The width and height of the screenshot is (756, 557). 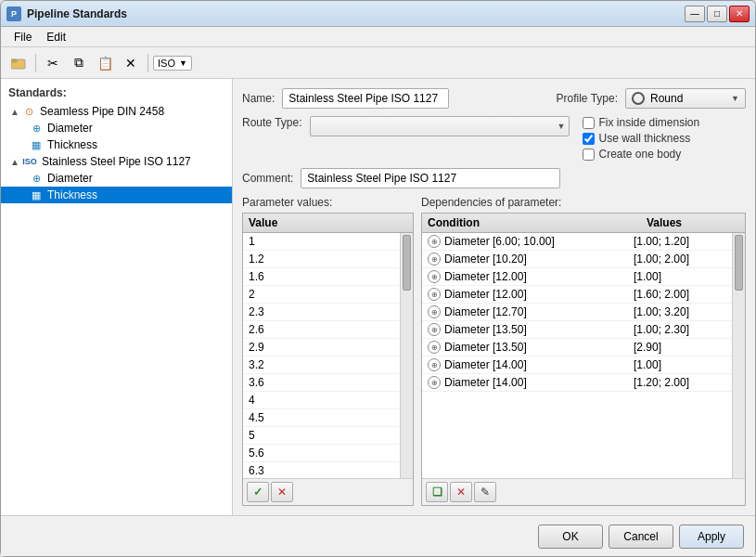 I want to click on dep-table-row: ⊕Diameter [13.50][2.90], so click(x=577, y=347).